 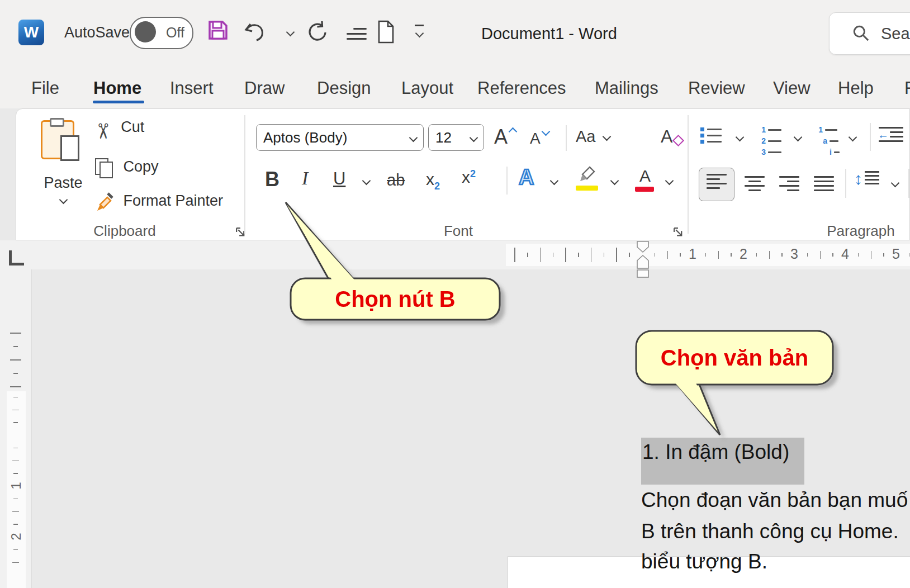 I want to click on justify-button, so click(x=824, y=183).